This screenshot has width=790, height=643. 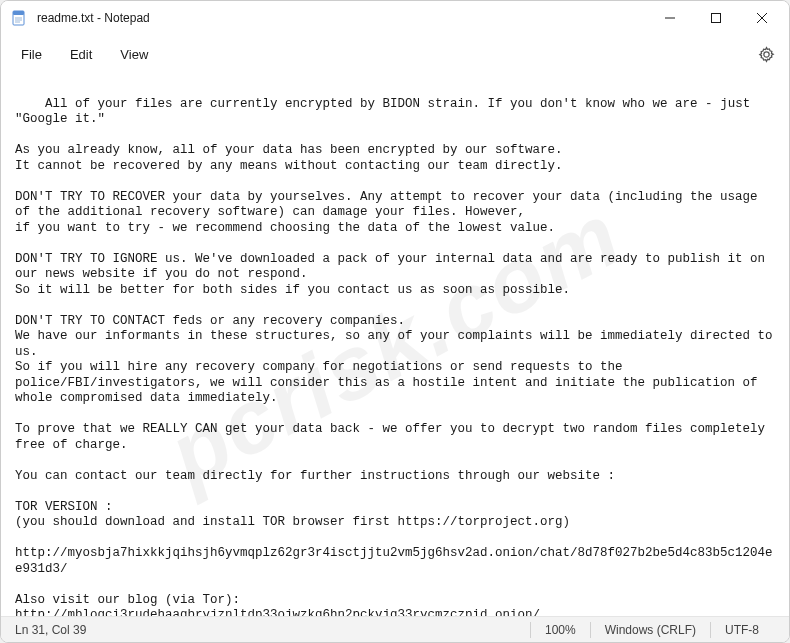 I want to click on maximize-button, so click(x=716, y=18).